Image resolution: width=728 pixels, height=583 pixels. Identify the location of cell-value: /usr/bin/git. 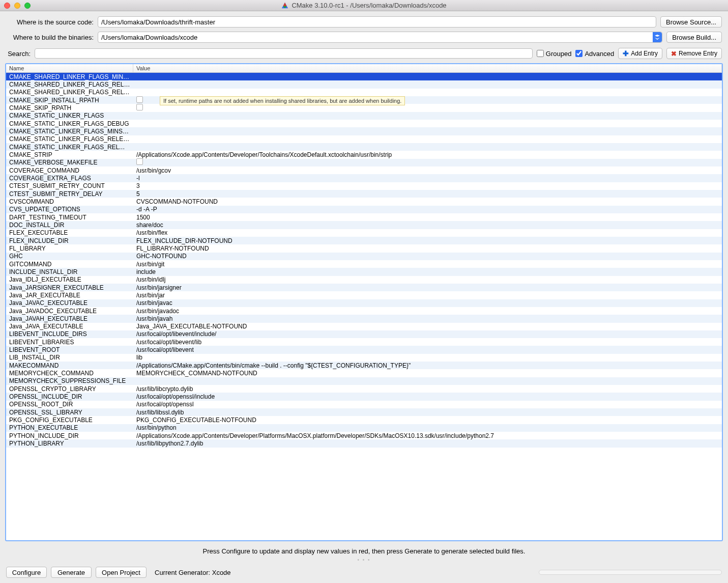
(427, 264).